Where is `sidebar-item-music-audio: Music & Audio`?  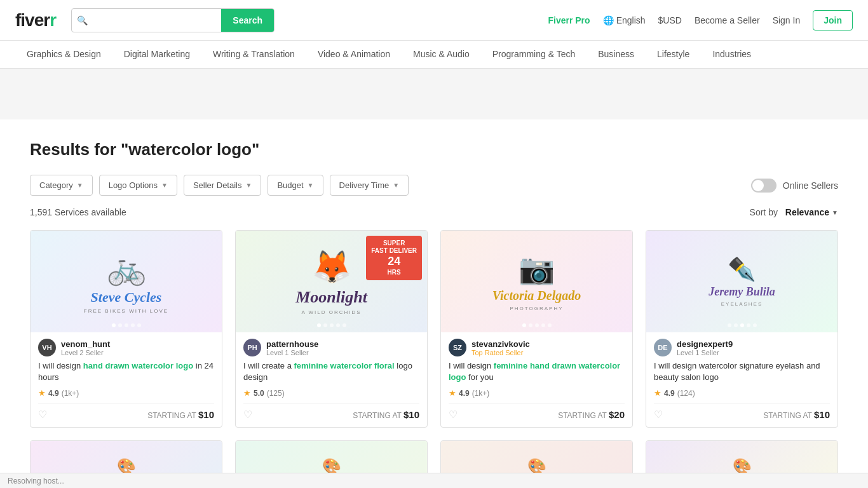
sidebar-item-music-audio: Music & Audio is located at coordinates (441, 55).